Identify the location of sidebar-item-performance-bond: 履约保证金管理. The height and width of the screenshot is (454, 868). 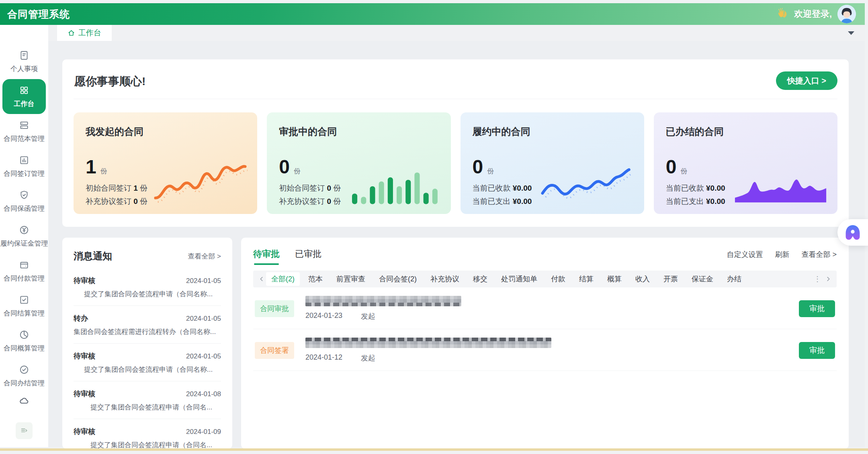
(24, 236).